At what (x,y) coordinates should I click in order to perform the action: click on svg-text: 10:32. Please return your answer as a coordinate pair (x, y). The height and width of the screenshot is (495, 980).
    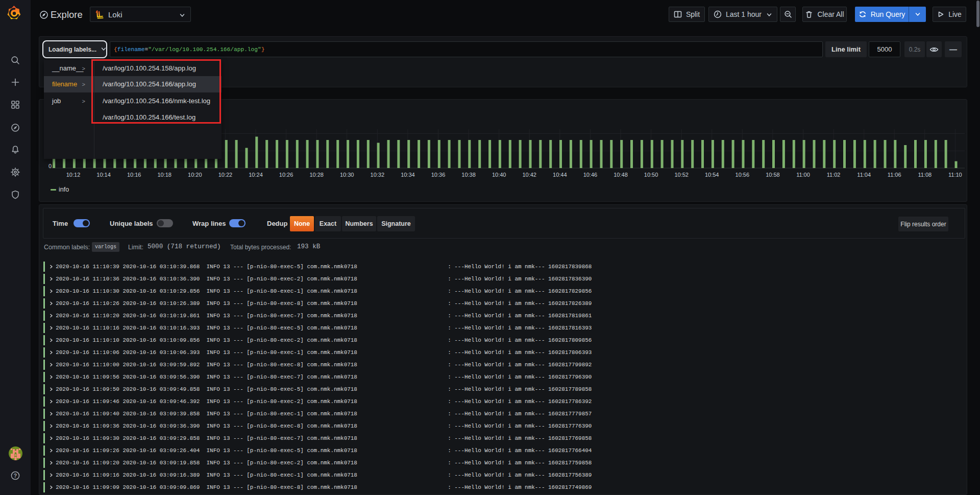
    Looking at the image, I should click on (378, 175).